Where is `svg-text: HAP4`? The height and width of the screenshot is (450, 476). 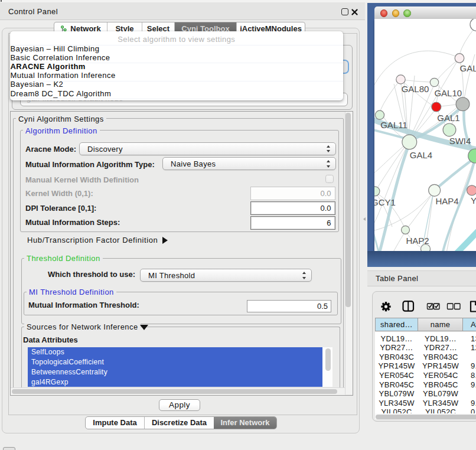
svg-text: HAP4 is located at coordinates (446, 201).